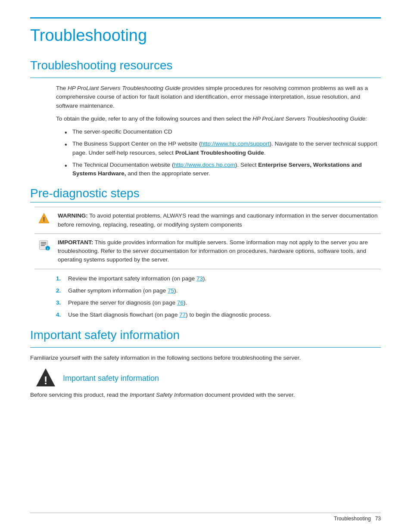  I want to click on prediag-heading-wrap: Pre-diagnostic steps, so click(206, 195).